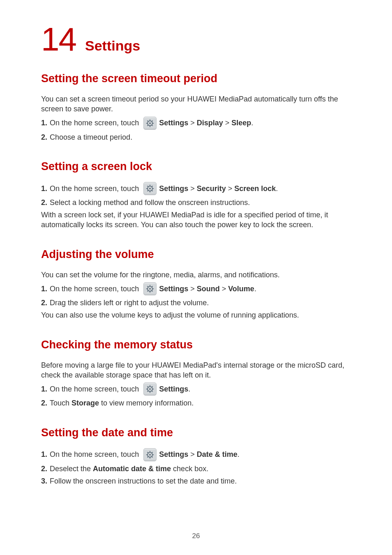 The image size is (392, 555). I want to click on path-volume: Volume, so click(241, 289).